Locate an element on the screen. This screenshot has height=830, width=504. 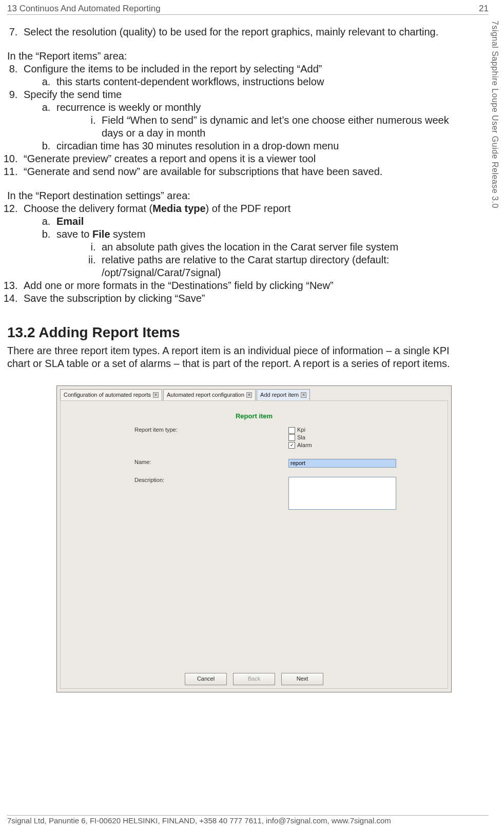
label-description: Description: is located at coordinates (176, 493).